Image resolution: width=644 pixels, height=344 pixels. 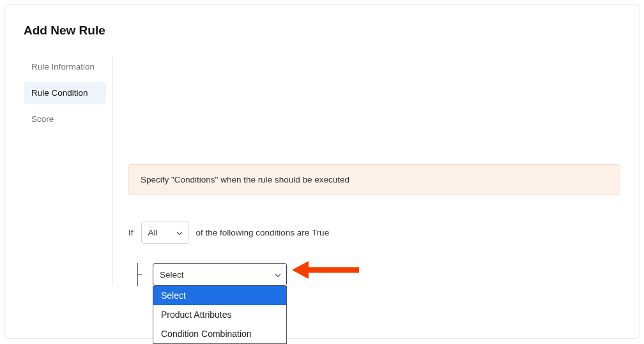 What do you see at coordinates (65, 119) in the screenshot?
I see `sidebar-item-score: Score` at bounding box center [65, 119].